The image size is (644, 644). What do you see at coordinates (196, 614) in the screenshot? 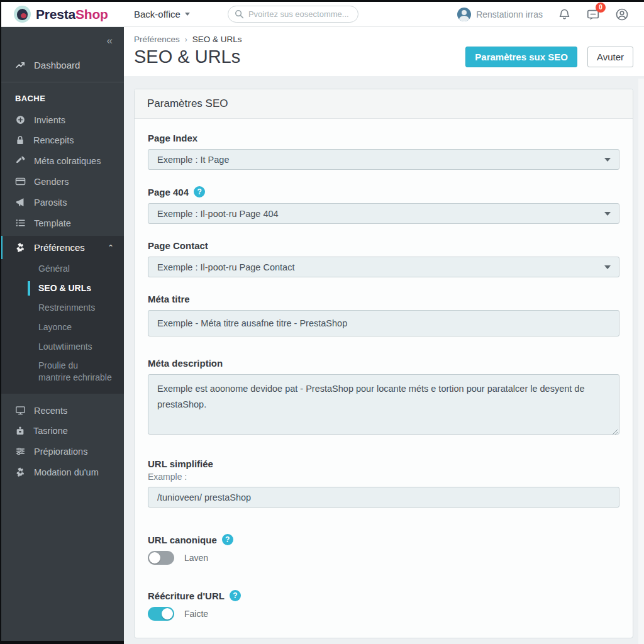
I see `url-rewrite-toggle-label: Faicte` at bounding box center [196, 614].